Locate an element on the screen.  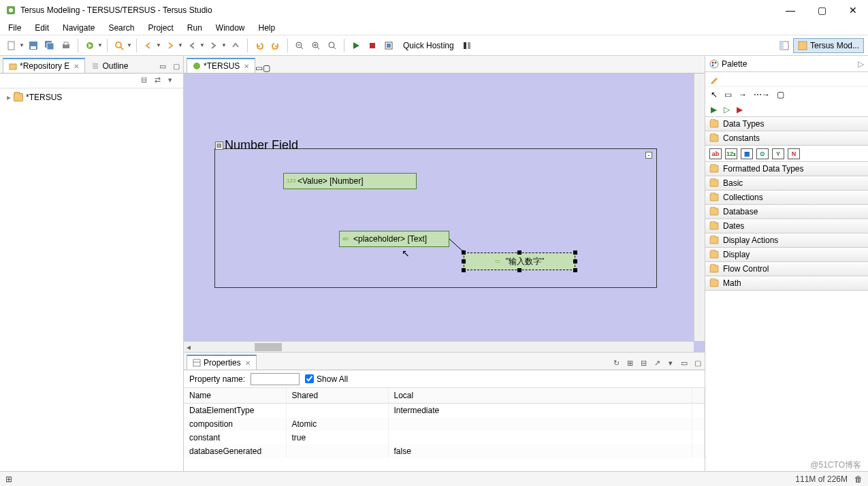
menu-window: Window is located at coordinates (230, 28).